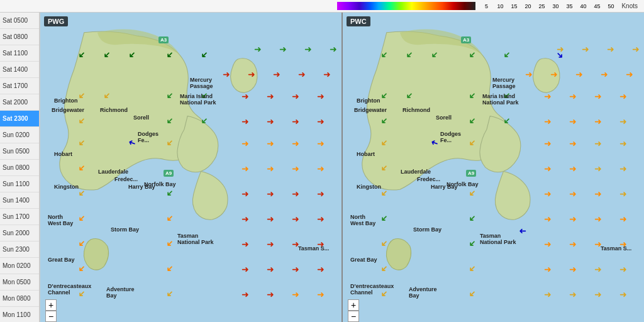 This screenshot has width=644, height=322. I want to click on legend-label: 5, so click(486, 6).